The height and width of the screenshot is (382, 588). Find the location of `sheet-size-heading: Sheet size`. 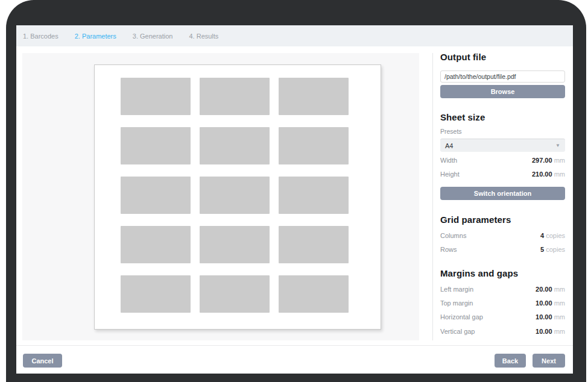

sheet-size-heading: Sheet size is located at coordinates (503, 117).